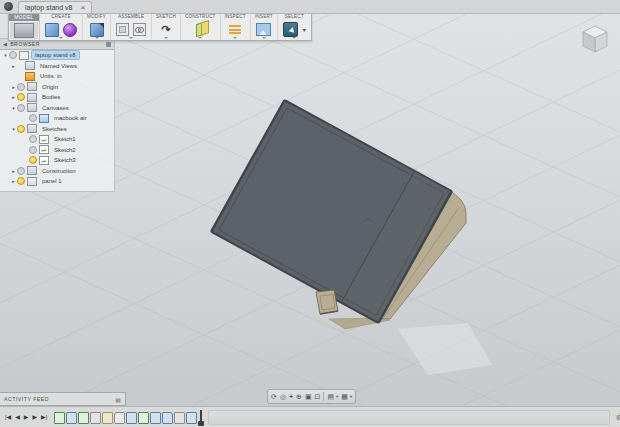 This screenshot has height=427, width=620. What do you see at coordinates (274, 396) in the screenshot?
I see `orbit-icon` at bounding box center [274, 396].